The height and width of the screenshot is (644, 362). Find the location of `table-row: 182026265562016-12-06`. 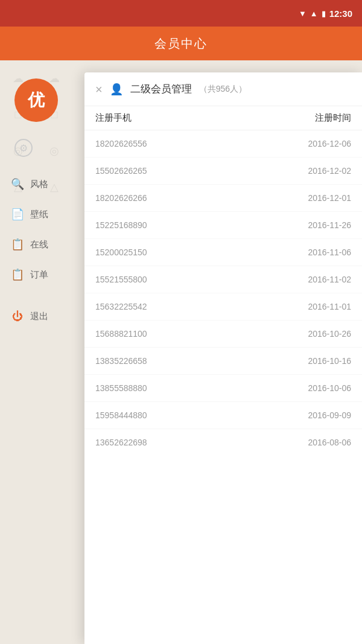

table-row: 182026265562016-12-06 is located at coordinates (223, 144).